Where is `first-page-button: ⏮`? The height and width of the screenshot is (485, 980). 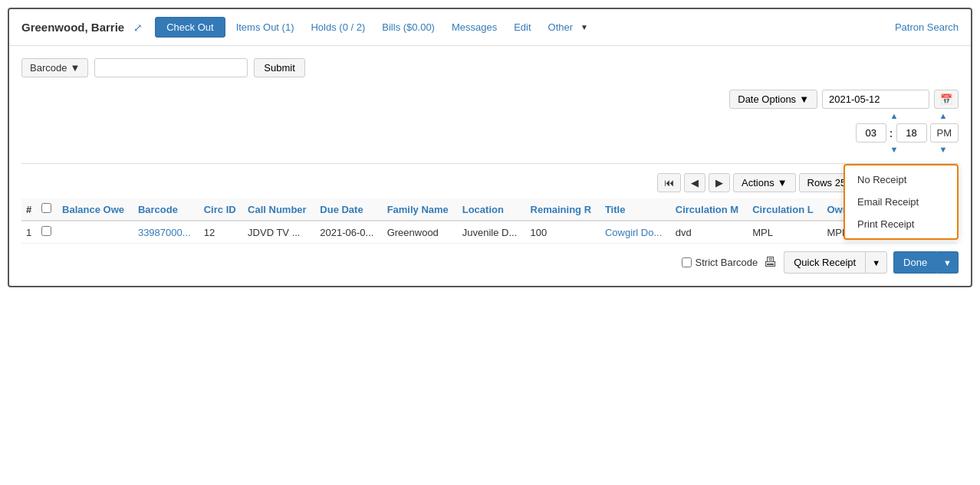 first-page-button: ⏮ is located at coordinates (669, 182).